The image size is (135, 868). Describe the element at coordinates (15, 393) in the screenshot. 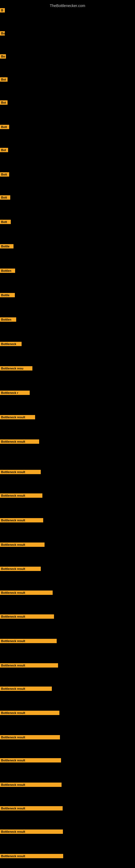

I see `bar-label: Bottleneck r` at that location.